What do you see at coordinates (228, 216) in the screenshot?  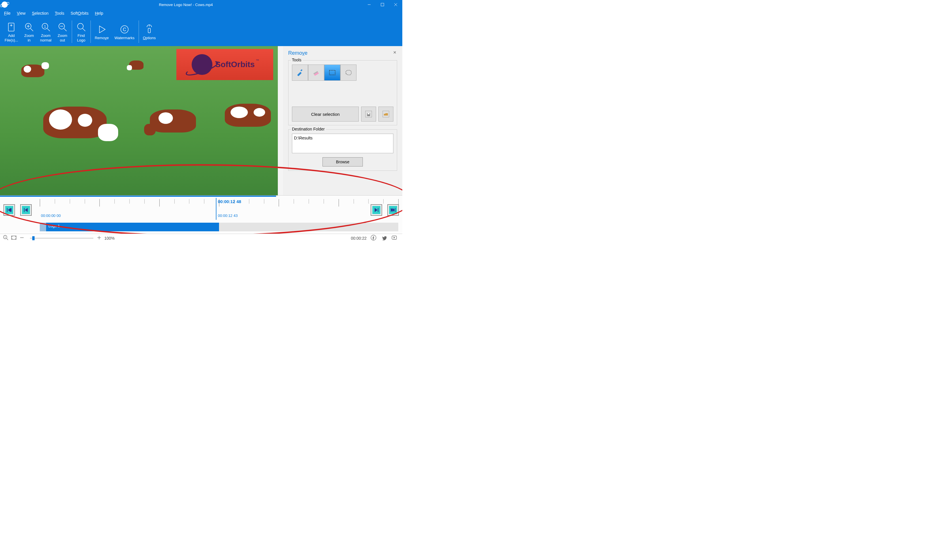 I see `timeline-marker-bottom-timestamp: 00:00:12 43` at bounding box center [228, 216].